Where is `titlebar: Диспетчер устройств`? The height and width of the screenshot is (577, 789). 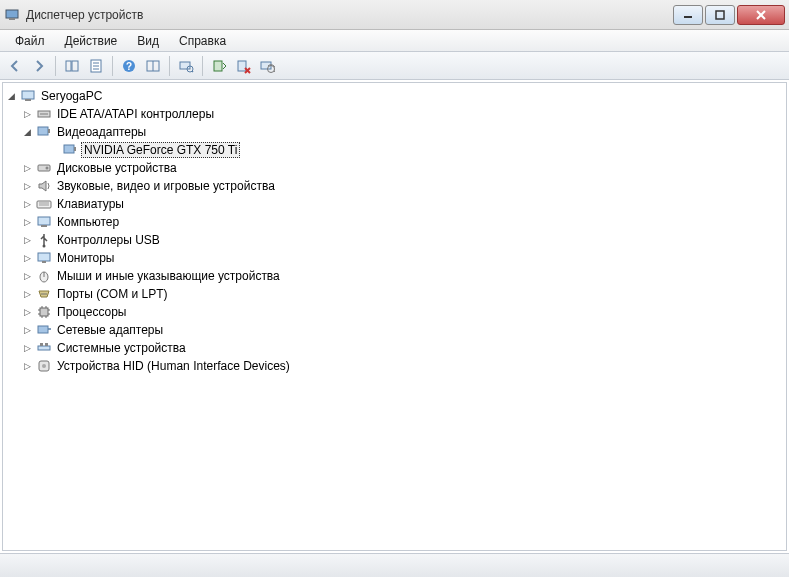 titlebar: Диспетчер устройств is located at coordinates (394, 15).